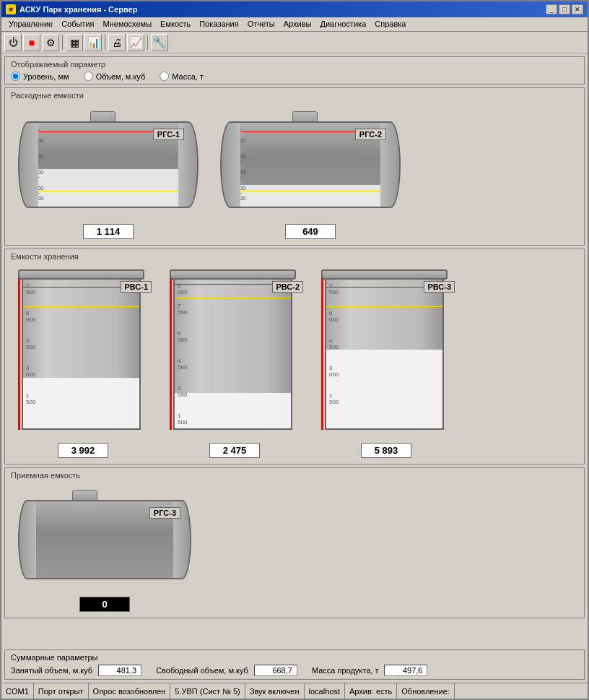  Describe the element at coordinates (275, 691) in the screenshot. I see `status-zvuk: Звук включен` at that location.